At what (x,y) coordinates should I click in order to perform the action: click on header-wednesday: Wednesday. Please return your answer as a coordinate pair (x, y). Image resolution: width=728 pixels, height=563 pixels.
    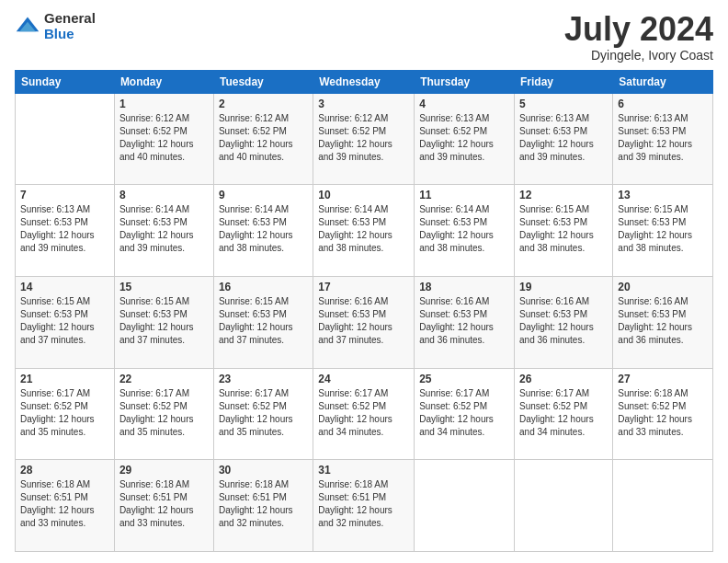
    Looking at the image, I should click on (364, 81).